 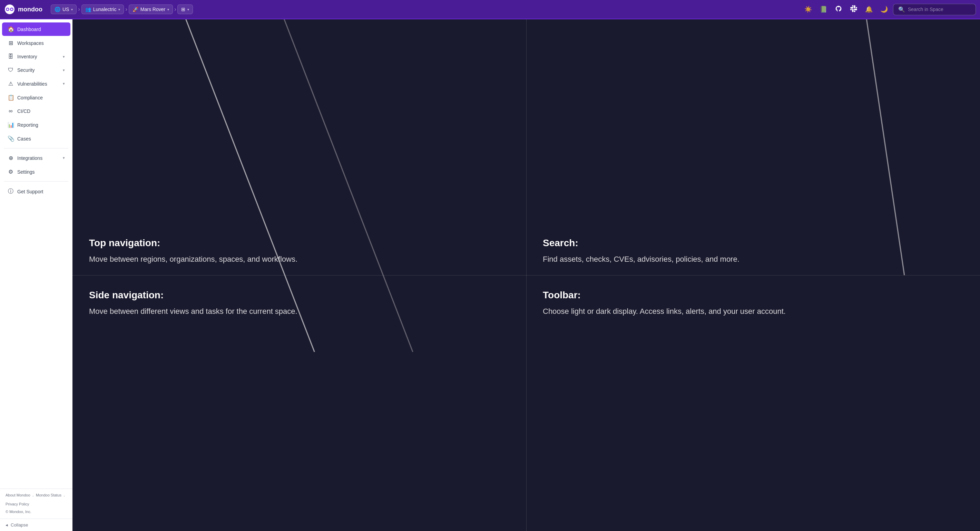 I want to click on vulnerabilities-icon: ⚠, so click(x=11, y=84).